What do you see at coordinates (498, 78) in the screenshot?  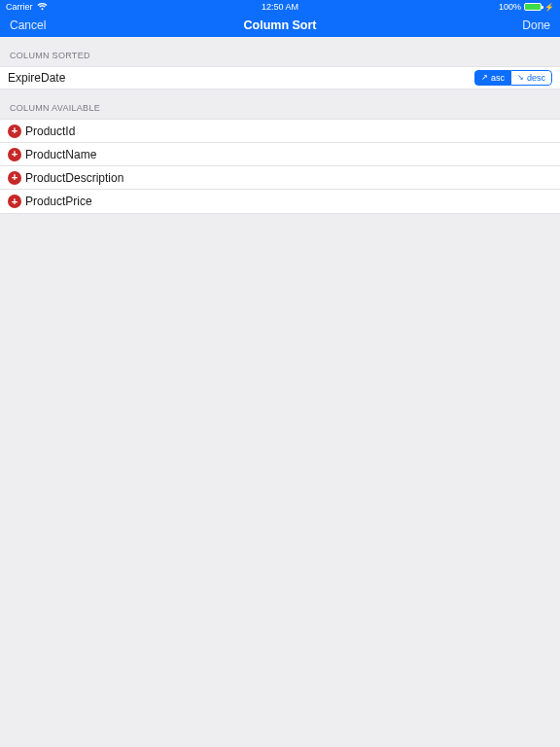 I see `asc-label: asc` at bounding box center [498, 78].